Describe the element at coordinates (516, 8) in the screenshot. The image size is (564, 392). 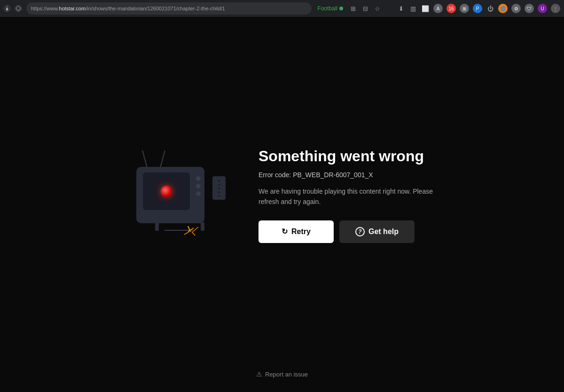
I see `extension2-icon: ⚙` at that location.